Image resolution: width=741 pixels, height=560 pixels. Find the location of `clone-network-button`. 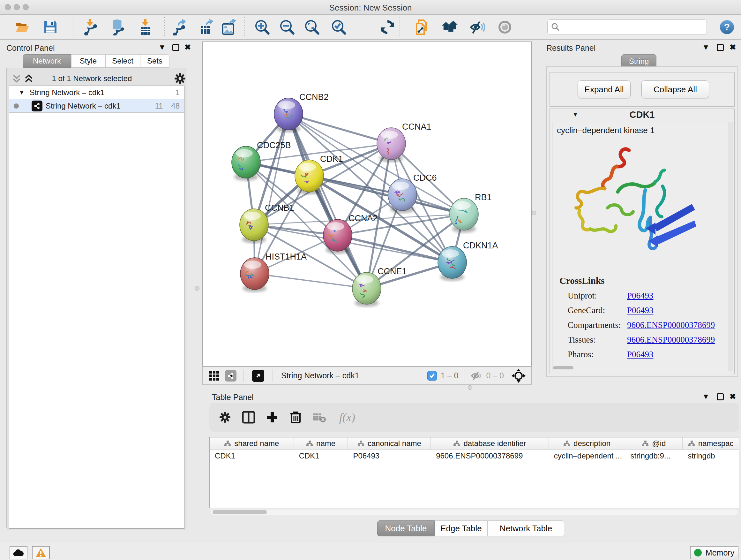

clone-network-button is located at coordinates (422, 27).